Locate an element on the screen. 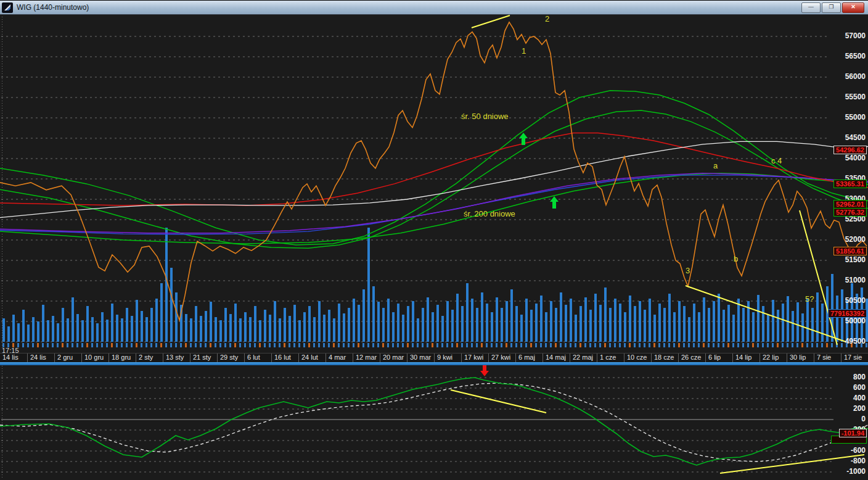 This screenshot has height=480, width=868. indicator-value-label: -101.94 is located at coordinates (853, 433).